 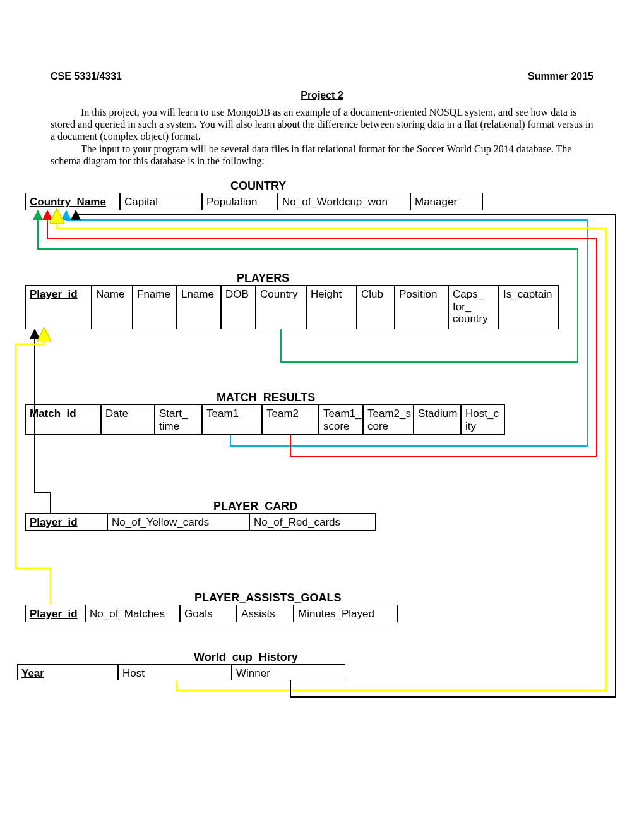 I want to click on players-col-club: Club, so click(x=376, y=307).